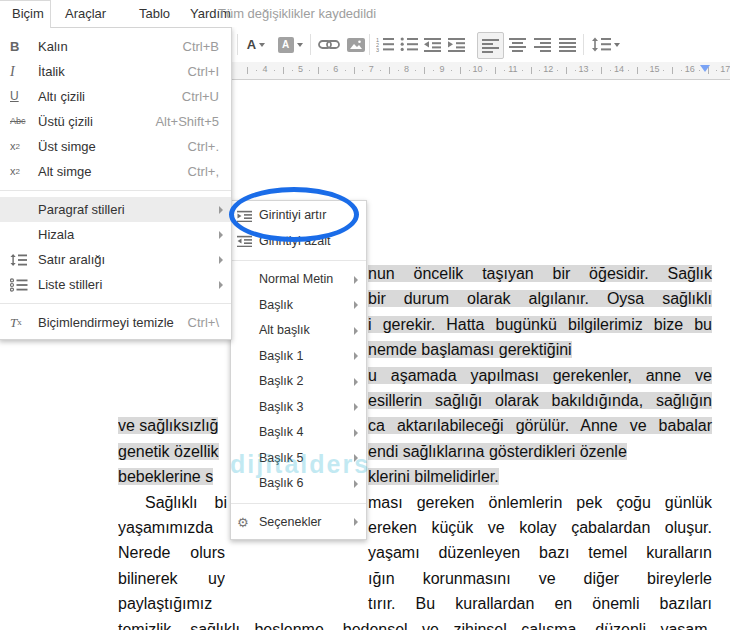  Describe the element at coordinates (540, 502) in the screenshot. I see `doc-line: ması gereken önlemlerin pek çoğu günlük` at that location.